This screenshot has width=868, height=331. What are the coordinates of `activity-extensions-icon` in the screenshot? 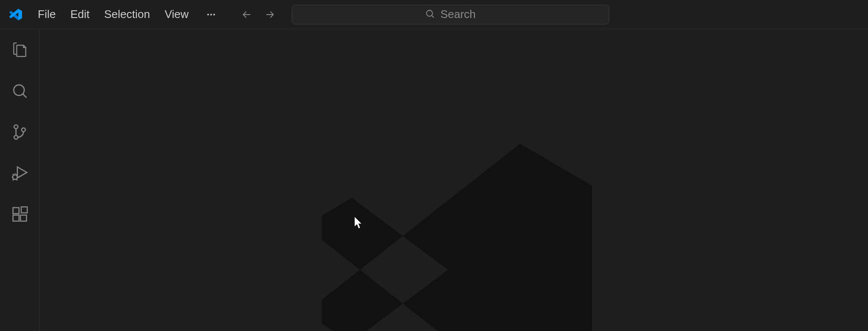 It's located at (20, 214).